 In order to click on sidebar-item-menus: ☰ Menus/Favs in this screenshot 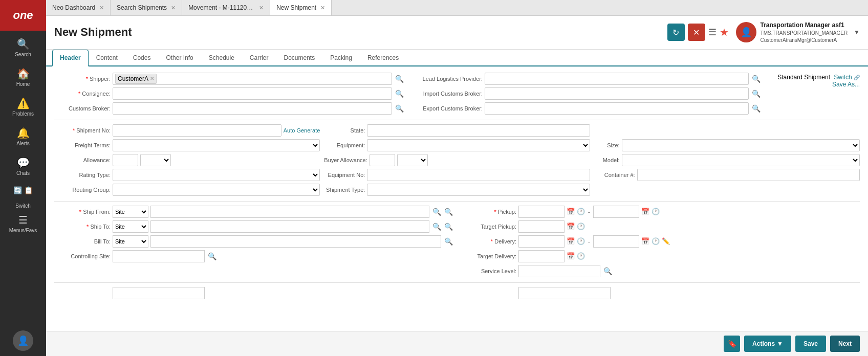, I will do `click(23, 224)`.